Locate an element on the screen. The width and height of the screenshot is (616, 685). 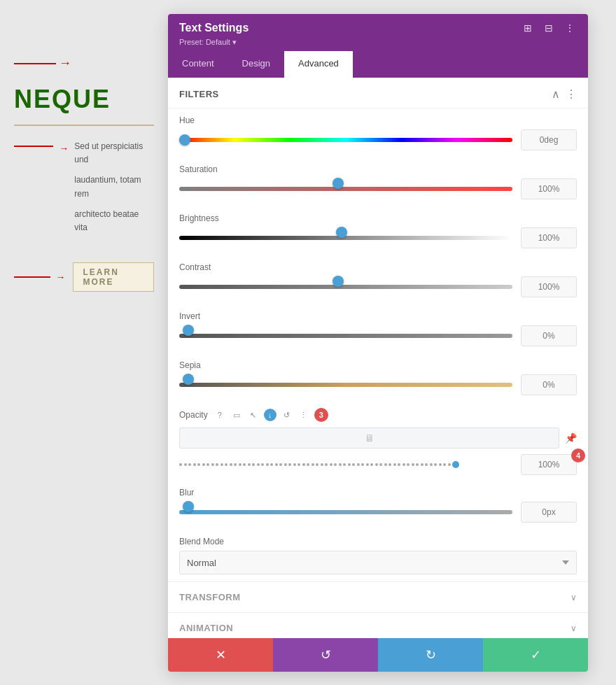
filter-saturation: Saturation is located at coordinates (378, 182).